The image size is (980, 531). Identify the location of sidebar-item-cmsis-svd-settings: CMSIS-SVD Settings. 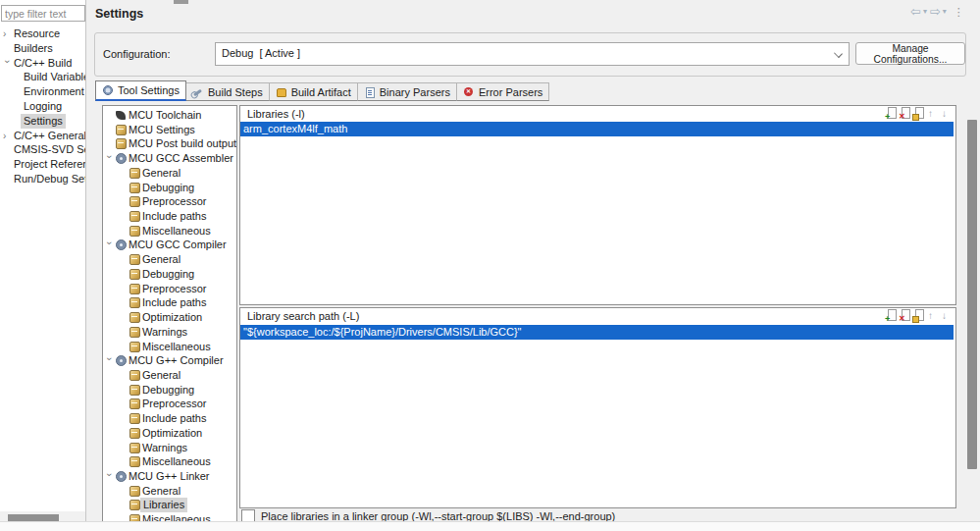
(43, 149).